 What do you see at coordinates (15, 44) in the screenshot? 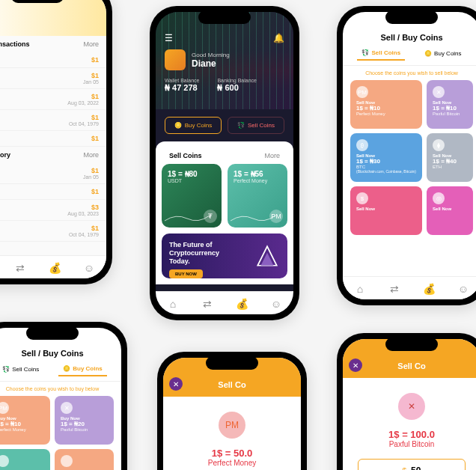
I see `section-title: ent Transactions` at bounding box center [15, 44].